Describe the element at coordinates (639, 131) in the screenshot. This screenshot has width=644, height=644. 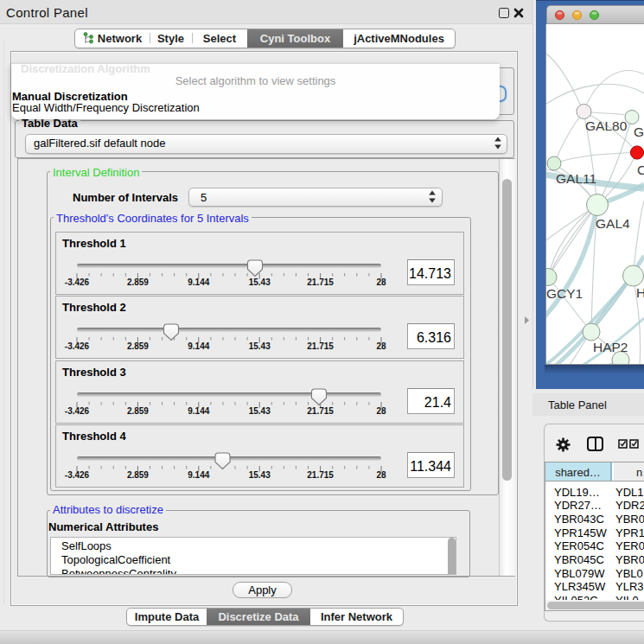
I see `svg-text: G.` at that location.